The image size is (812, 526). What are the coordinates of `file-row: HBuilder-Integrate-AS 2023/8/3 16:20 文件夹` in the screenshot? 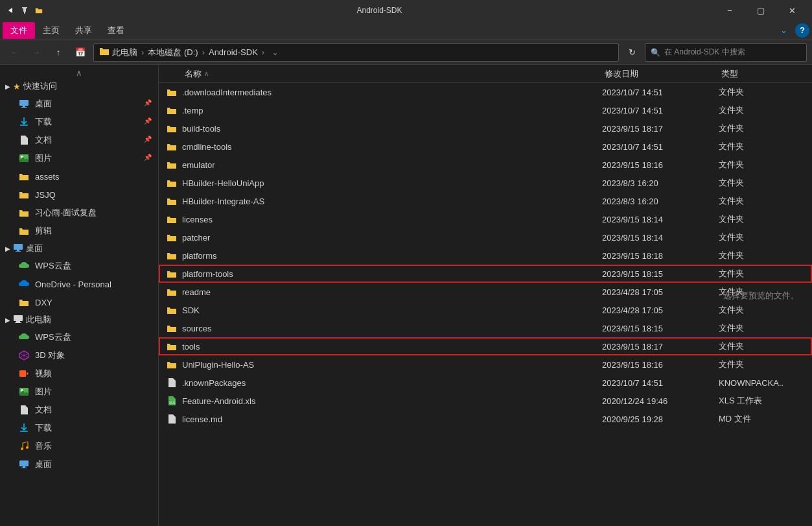 It's located at (485, 201).